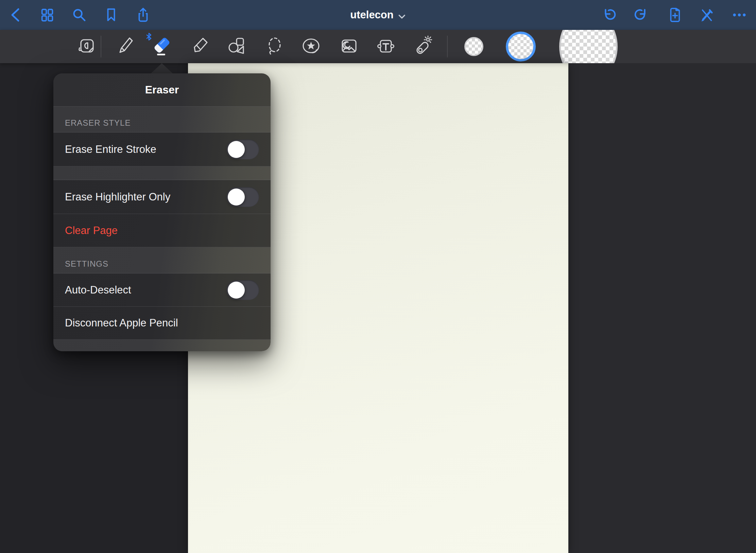  What do you see at coordinates (311, 47) in the screenshot?
I see `sticker-icon` at bounding box center [311, 47].